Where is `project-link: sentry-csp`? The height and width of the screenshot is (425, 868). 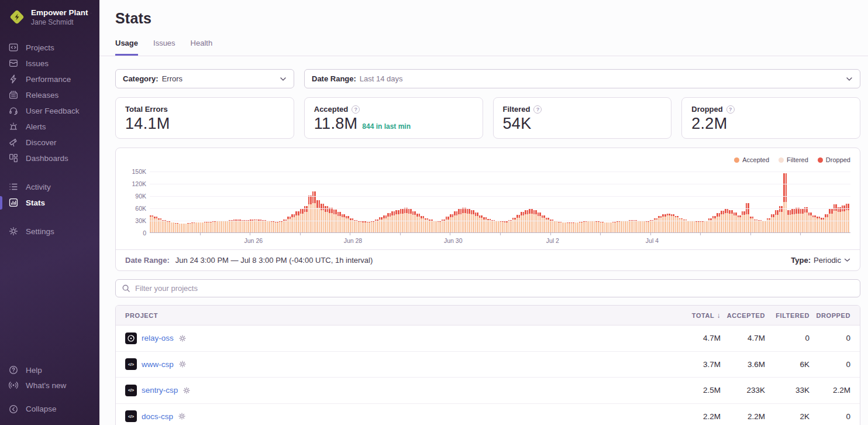
project-link: sentry-csp is located at coordinates (160, 390).